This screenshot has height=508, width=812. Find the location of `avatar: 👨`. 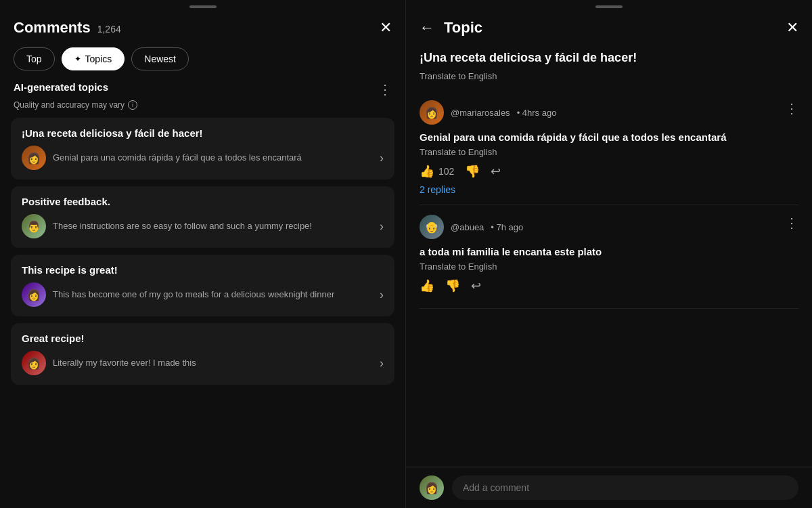

avatar: 👨 is located at coordinates (34, 226).